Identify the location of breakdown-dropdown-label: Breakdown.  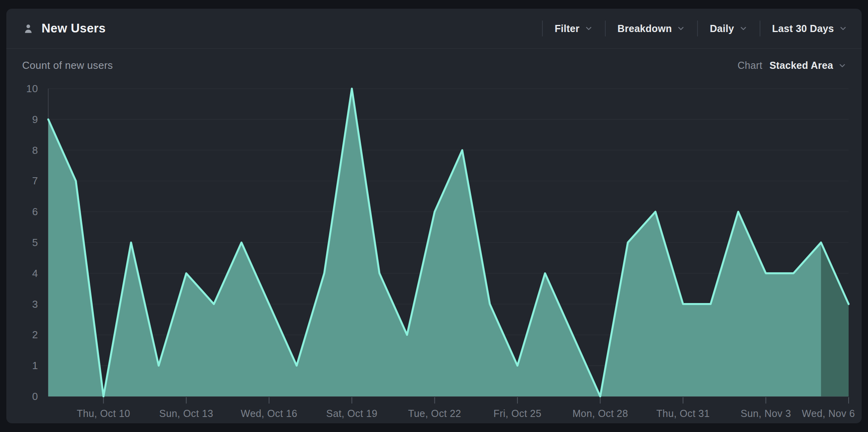
(645, 28).